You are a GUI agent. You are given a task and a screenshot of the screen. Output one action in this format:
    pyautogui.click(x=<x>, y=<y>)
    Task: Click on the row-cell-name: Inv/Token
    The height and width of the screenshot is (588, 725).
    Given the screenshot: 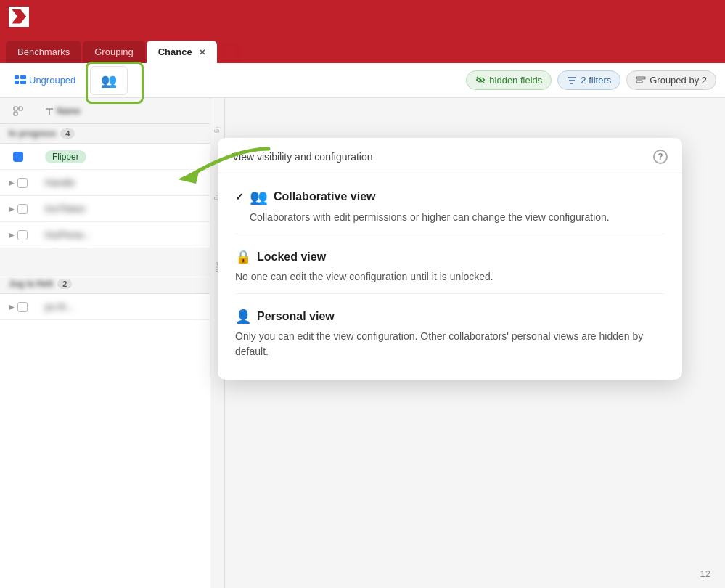 What is the action you would take?
    pyautogui.click(x=131, y=209)
    